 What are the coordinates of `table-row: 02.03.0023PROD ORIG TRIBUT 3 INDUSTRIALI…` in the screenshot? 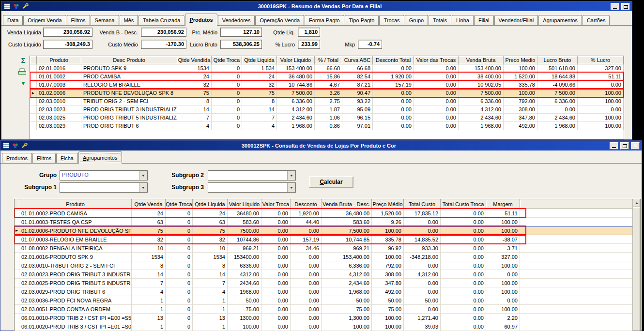 It's located at (327, 109).